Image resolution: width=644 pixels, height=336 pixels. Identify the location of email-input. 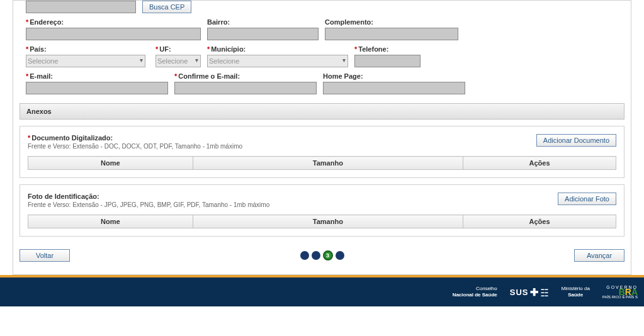
(97, 88).